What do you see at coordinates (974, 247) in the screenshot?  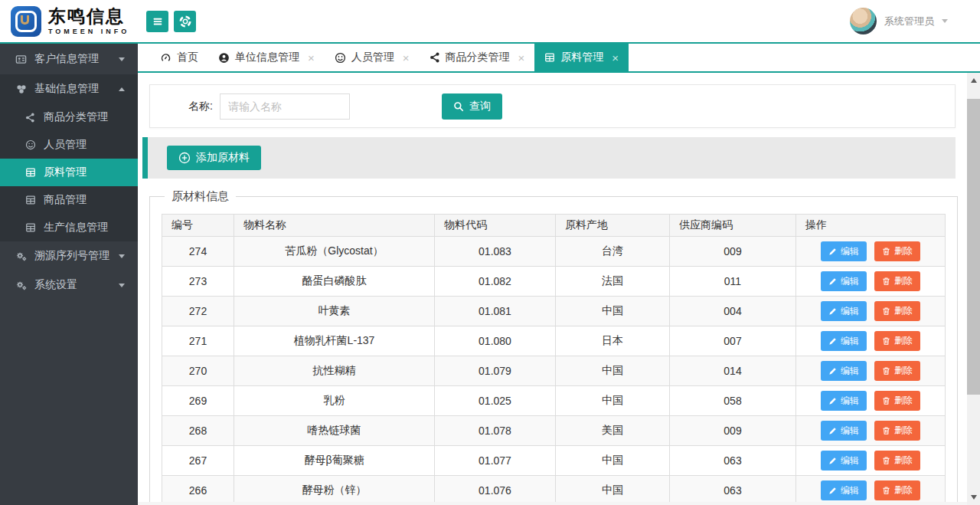 I see `scrollbar-thumb` at bounding box center [974, 247].